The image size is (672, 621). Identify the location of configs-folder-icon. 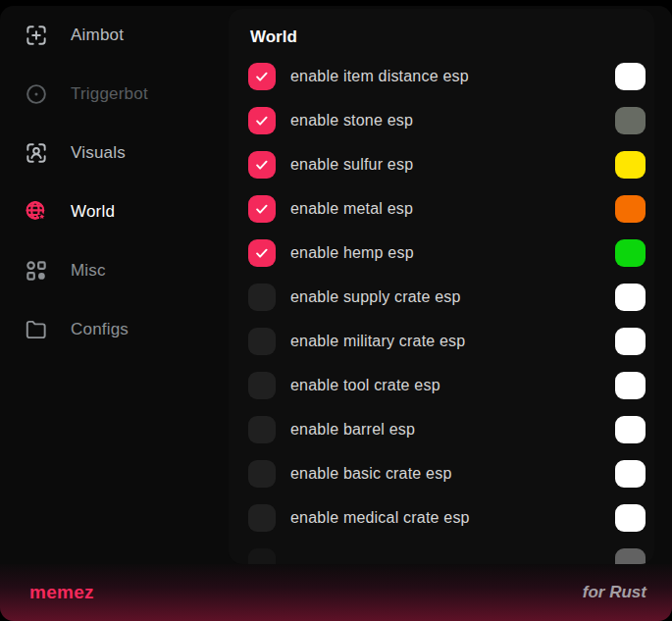
(36, 330).